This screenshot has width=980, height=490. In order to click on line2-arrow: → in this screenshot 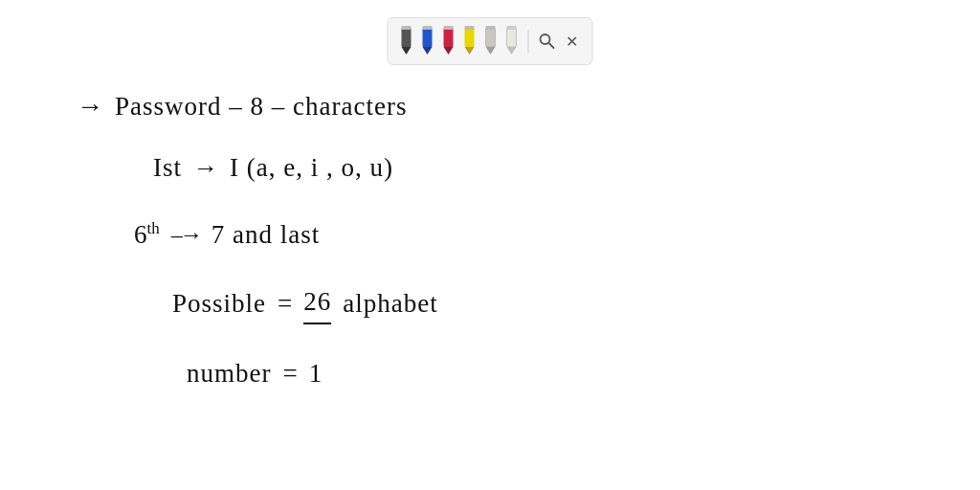, I will do `click(206, 168)`.